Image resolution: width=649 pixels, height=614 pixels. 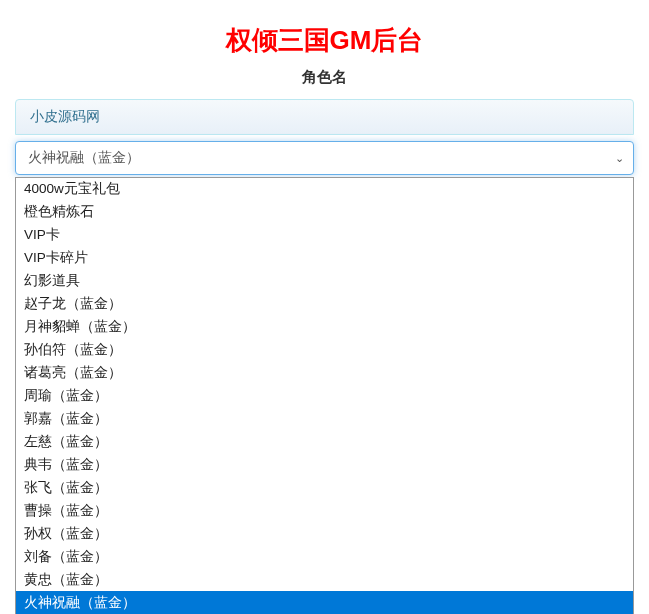 What do you see at coordinates (324, 464) in the screenshot?
I see `dropdown-option: 典韦（蓝金）` at bounding box center [324, 464].